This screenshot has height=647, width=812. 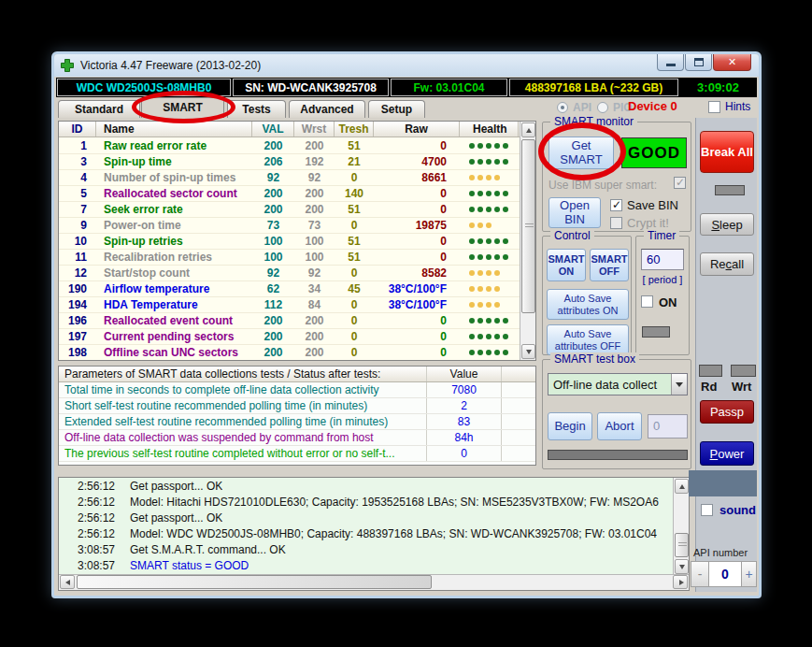 I want to click on scroll-down-icon, so click(x=529, y=352).